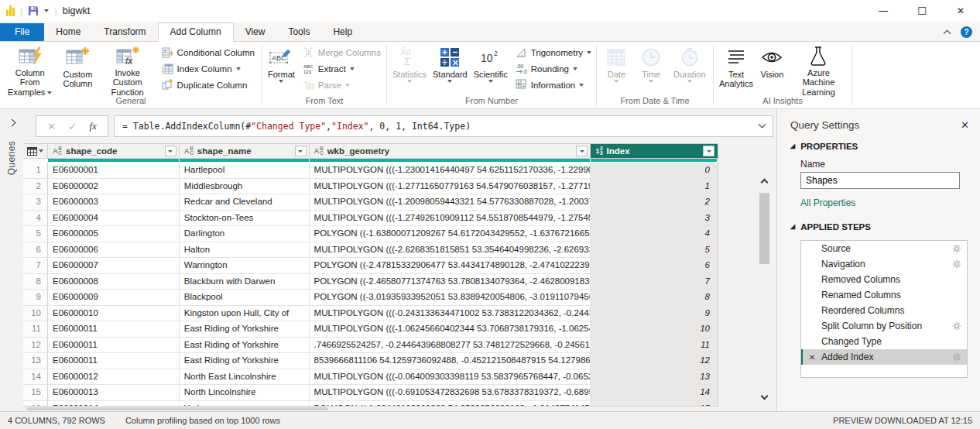 The width and height of the screenshot is (980, 429). What do you see at coordinates (51, 127) in the screenshot?
I see `cancel-icon: ✕` at bounding box center [51, 127].